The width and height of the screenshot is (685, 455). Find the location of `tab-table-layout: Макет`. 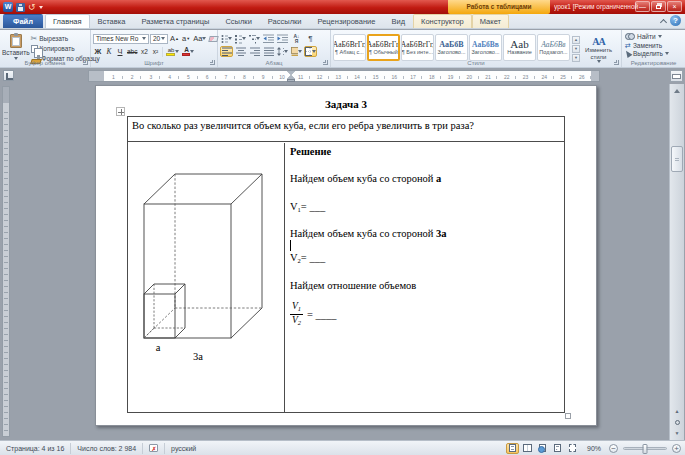

tab-table-layout: Макет is located at coordinates (490, 21).